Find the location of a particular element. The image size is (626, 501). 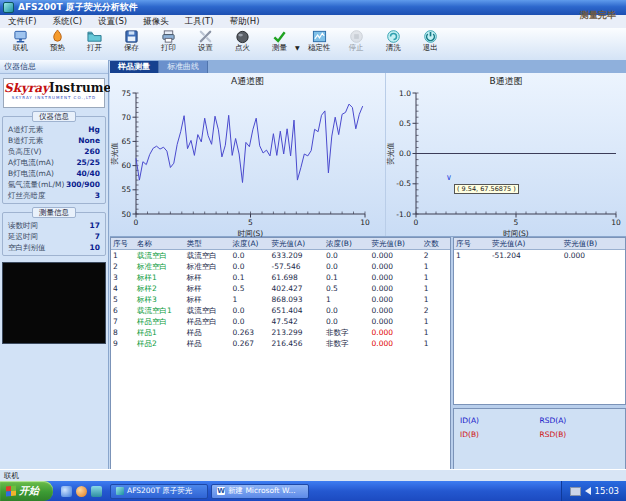

toolbar-button-label: 稳定性 is located at coordinates (320, 48).